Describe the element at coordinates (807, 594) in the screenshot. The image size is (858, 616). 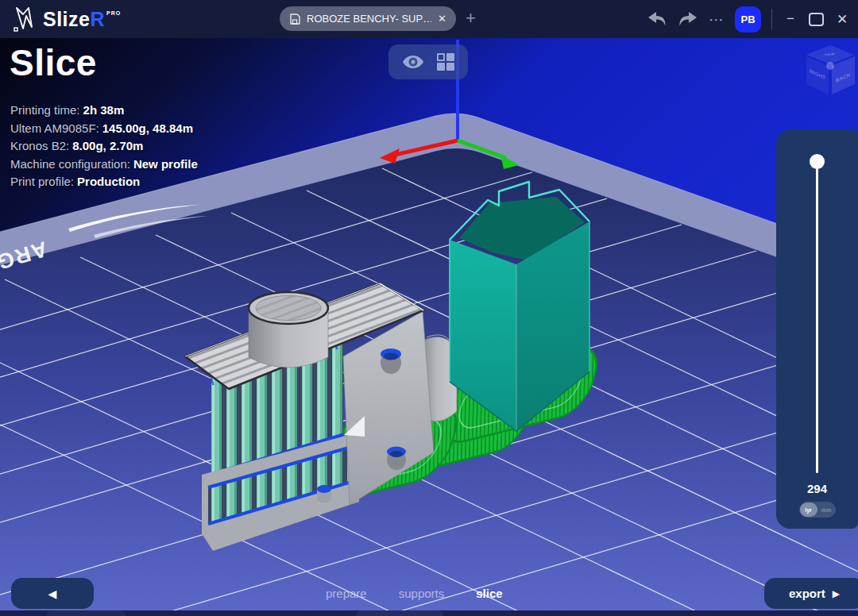
I see `export-label: export` at that location.